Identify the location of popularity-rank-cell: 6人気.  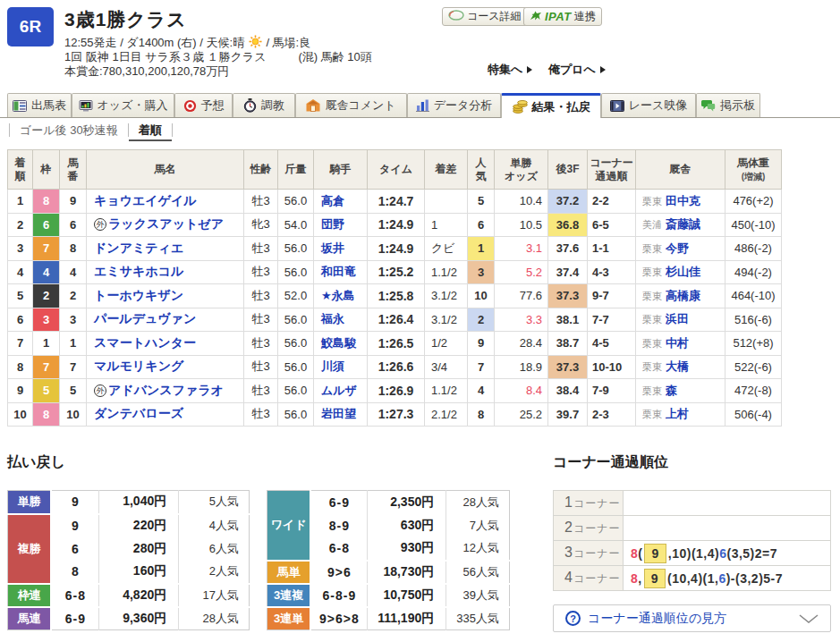
(215, 549).